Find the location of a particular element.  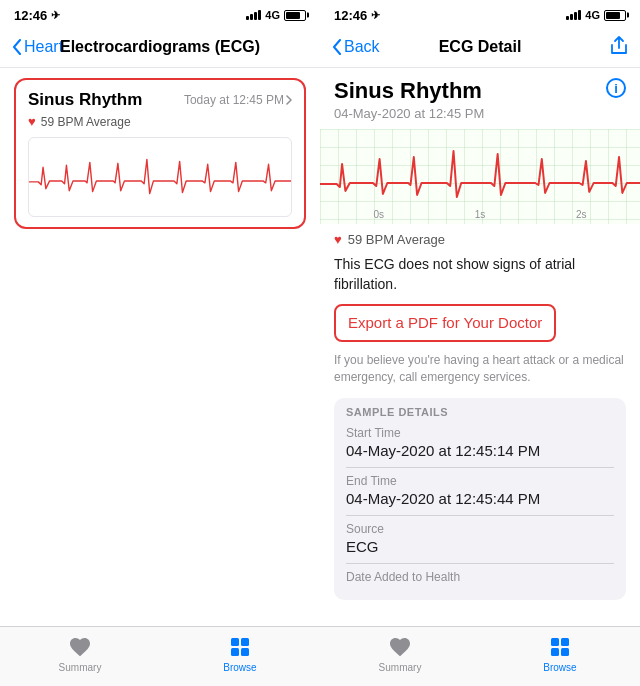

tab-browse-label-left: Browse is located at coordinates (240, 668).